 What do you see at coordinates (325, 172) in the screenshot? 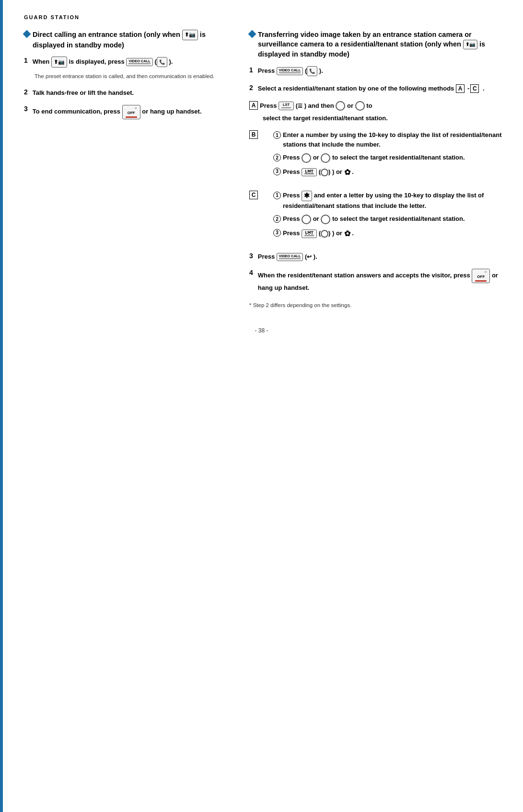
I see `knob-icon-b3` at bounding box center [325, 172].